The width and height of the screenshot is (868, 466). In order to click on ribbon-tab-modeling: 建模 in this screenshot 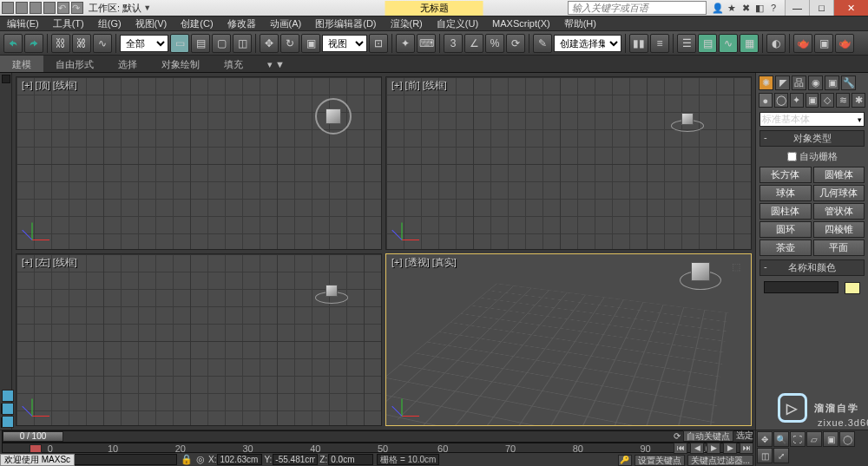, I will do `click(22, 64)`.